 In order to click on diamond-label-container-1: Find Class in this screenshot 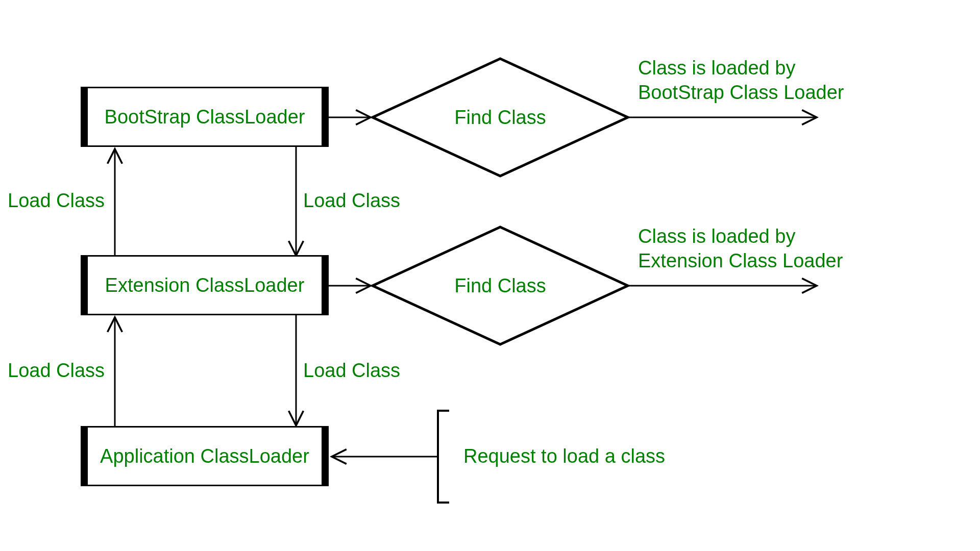, I will do `click(500, 117)`.